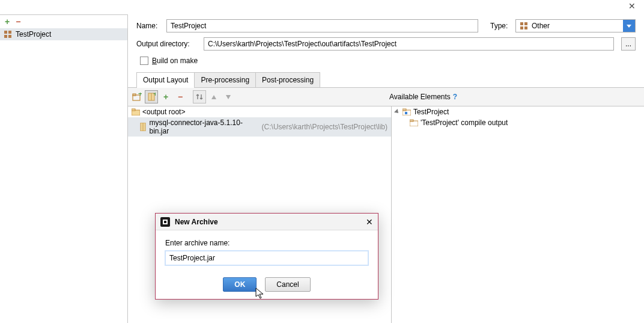 Image resolution: width=644 pixels, height=323 pixels. Describe the element at coordinates (151, 97) in the screenshot. I see `new-archive-button: +` at that location.